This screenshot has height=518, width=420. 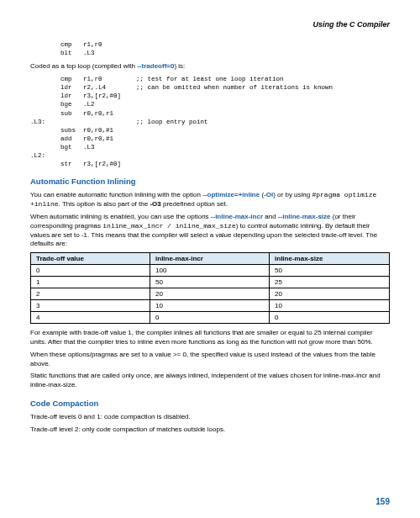 What do you see at coordinates (292, 195) in the screenshot?
I see `text: ) or by using` at bounding box center [292, 195].